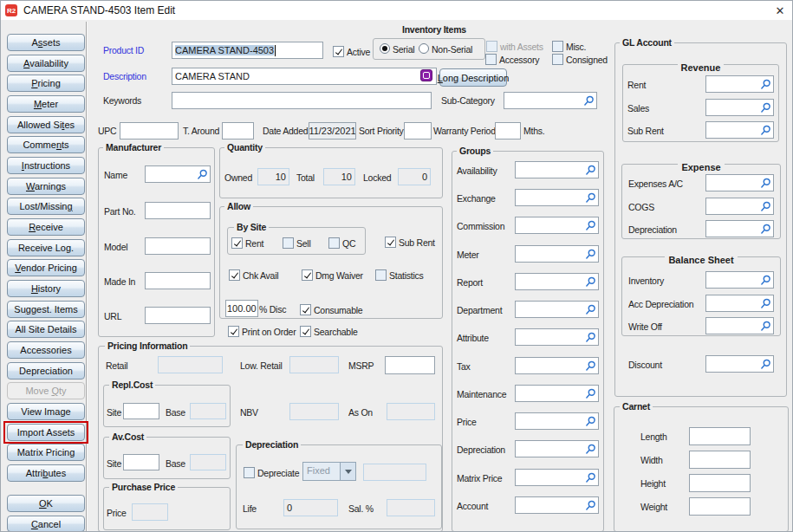 This screenshot has height=532, width=793. Describe the element at coordinates (556, 393) in the screenshot. I see `group-maintenance-field` at that location.